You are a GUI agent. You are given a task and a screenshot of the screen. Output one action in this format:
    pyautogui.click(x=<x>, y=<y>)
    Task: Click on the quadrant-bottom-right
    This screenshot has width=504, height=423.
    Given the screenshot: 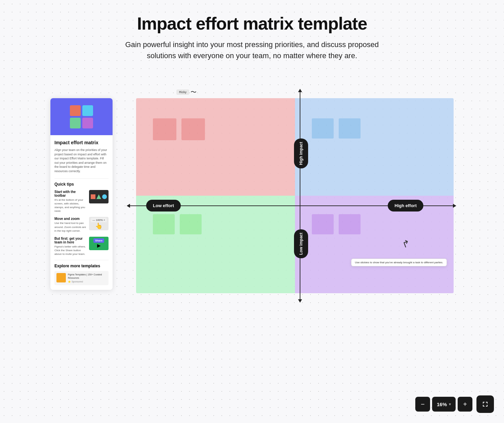 What is the action you would take?
    pyautogui.click(x=374, y=244)
    